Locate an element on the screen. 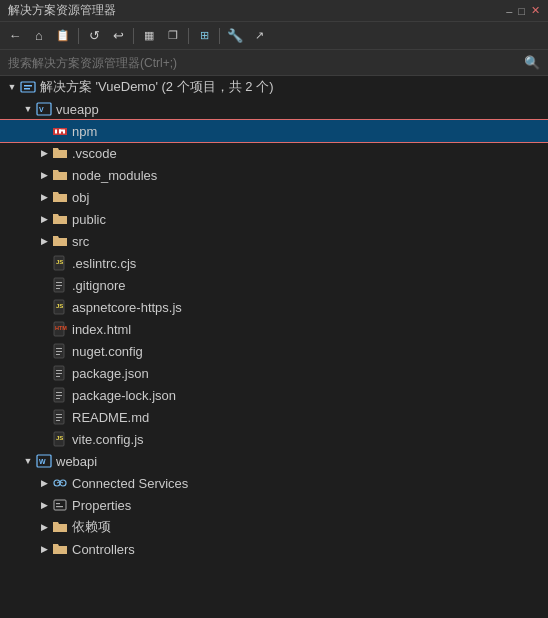 The image size is (548, 618). pin-button: □ is located at coordinates (522, 11).